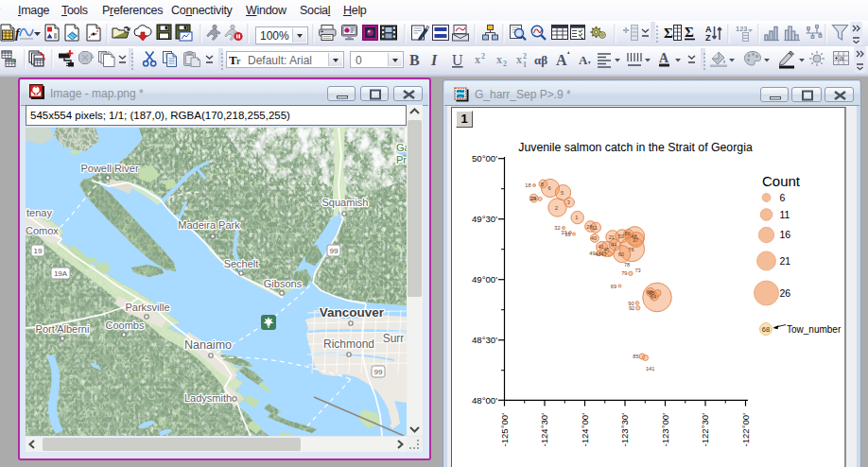 Image resolution: width=868 pixels, height=467 pixels. Describe the element at coordinates (393, 338) in the screenshot. I see `svg-text: Surr` at that location.